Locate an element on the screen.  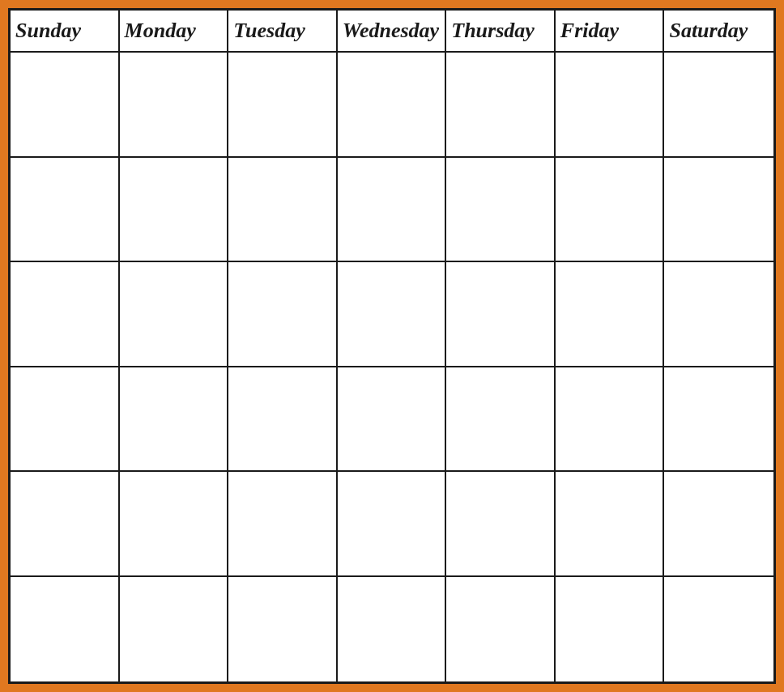
day-header-tuesday: Tuesday is located at coordinates (283, 31).